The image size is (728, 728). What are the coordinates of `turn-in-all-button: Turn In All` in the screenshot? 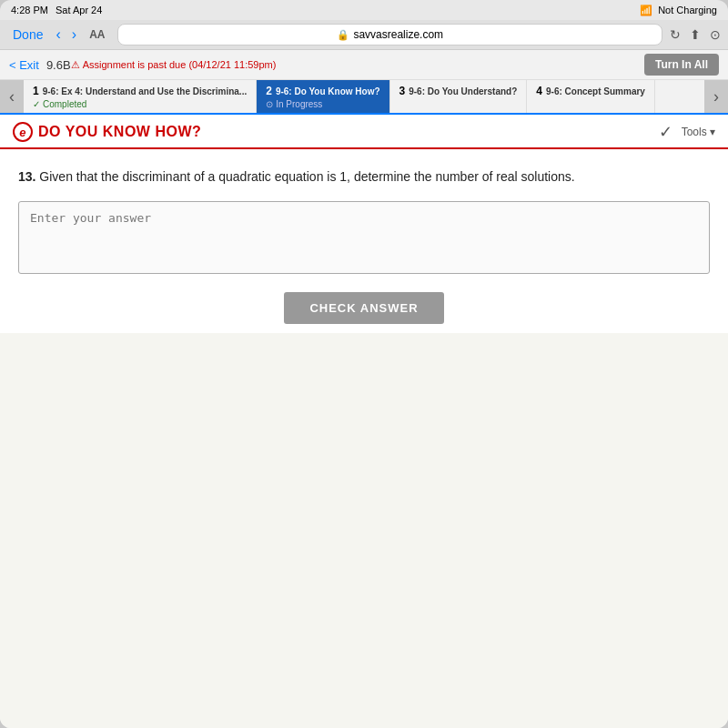 It's located at (682, 65).